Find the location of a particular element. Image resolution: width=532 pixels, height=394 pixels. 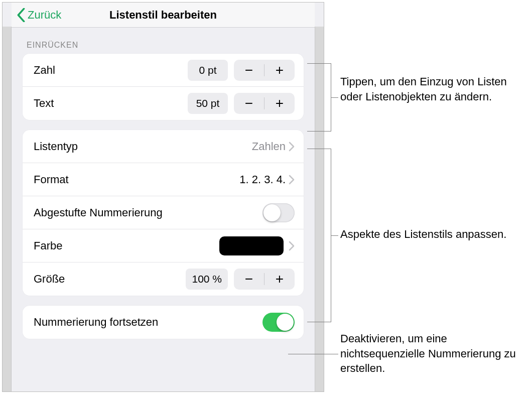

abgestufte-label: Abgestufte Nummerierung is located at coordinates (148, 213).